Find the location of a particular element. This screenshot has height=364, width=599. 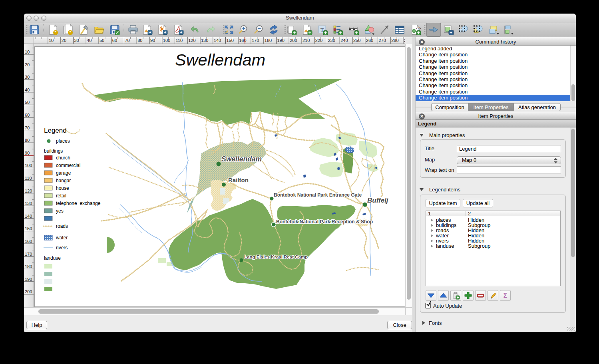

svg-text: Railton is located at coordinates (238, 180).